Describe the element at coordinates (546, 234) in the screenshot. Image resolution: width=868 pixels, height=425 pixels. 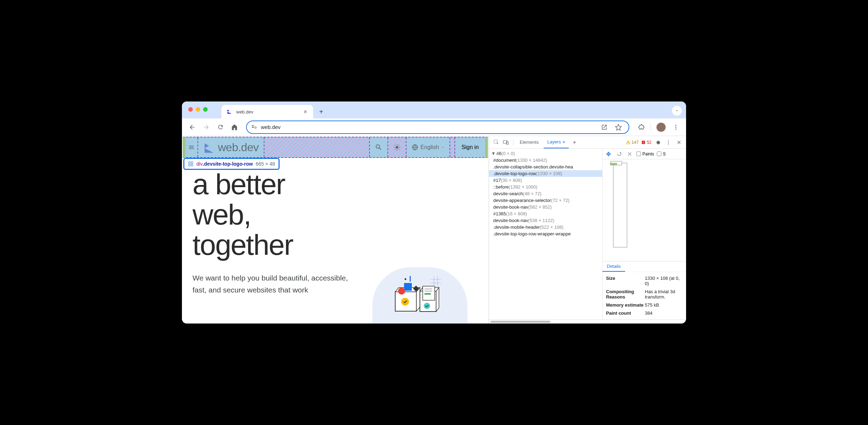
I see `layer-item: .devsite-top-logo-row-wrapper-wrappe` at that location.